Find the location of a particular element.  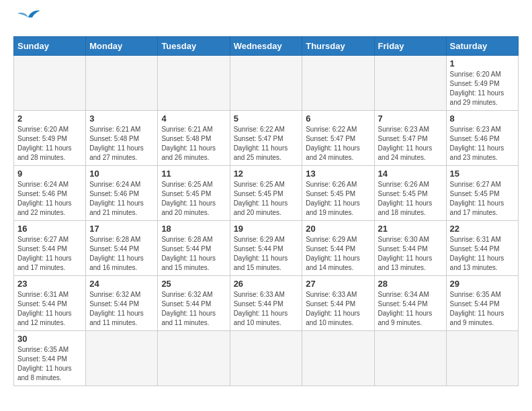

page-header is located at coordinates (266, 21).